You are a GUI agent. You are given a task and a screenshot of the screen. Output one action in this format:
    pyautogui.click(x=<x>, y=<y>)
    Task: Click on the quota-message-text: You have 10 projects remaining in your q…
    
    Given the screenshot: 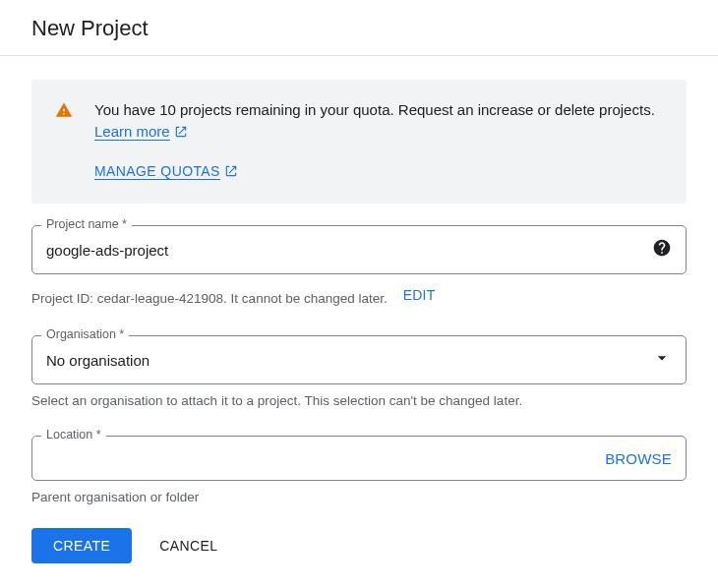 What is the action you would take?
    pyautogui.click(x=375, y=110)
    